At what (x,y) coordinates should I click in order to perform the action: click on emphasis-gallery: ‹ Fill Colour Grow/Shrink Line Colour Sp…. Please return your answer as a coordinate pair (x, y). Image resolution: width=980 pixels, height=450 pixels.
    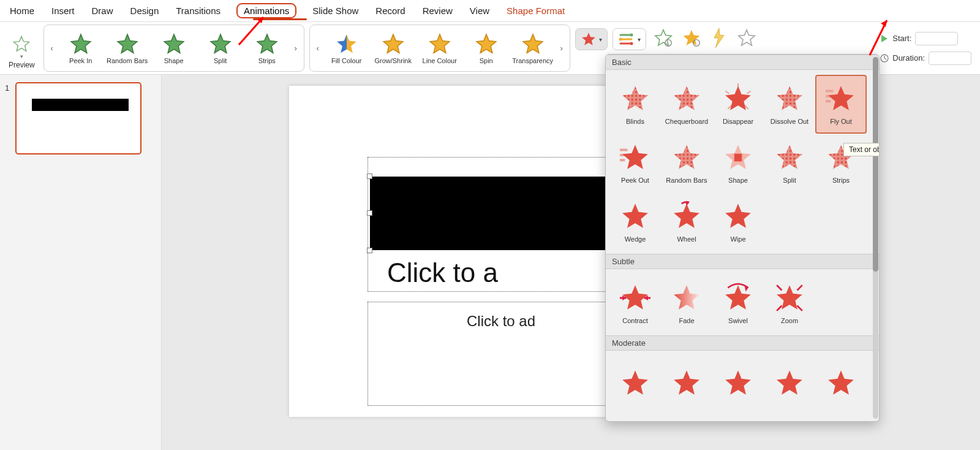
    Looking at the image, I should click on (440, 48).